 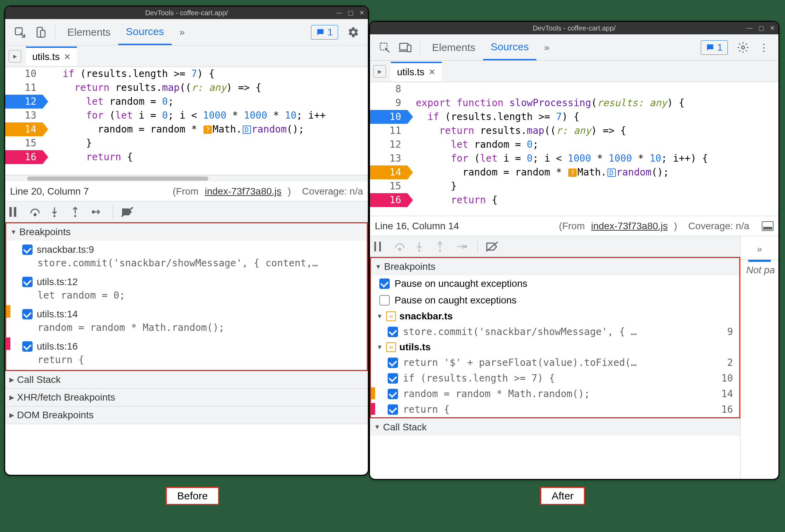 I want to click on breakpoint-item: utils.ts:14random = random * Math.random…, so click(x=187, y=321).